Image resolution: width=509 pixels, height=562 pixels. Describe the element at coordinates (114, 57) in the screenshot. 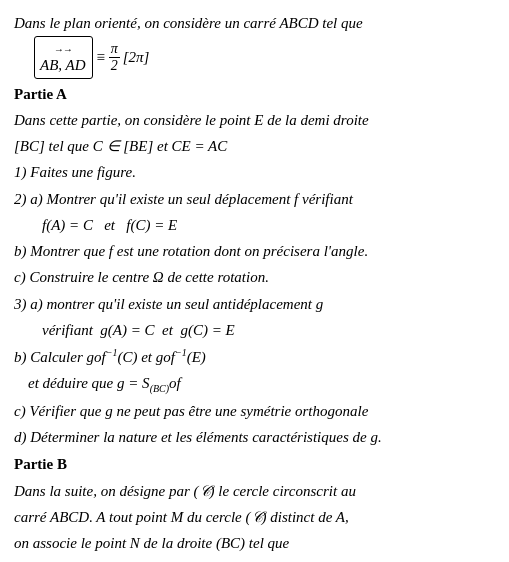

I see `fraction: π 2` at that location.